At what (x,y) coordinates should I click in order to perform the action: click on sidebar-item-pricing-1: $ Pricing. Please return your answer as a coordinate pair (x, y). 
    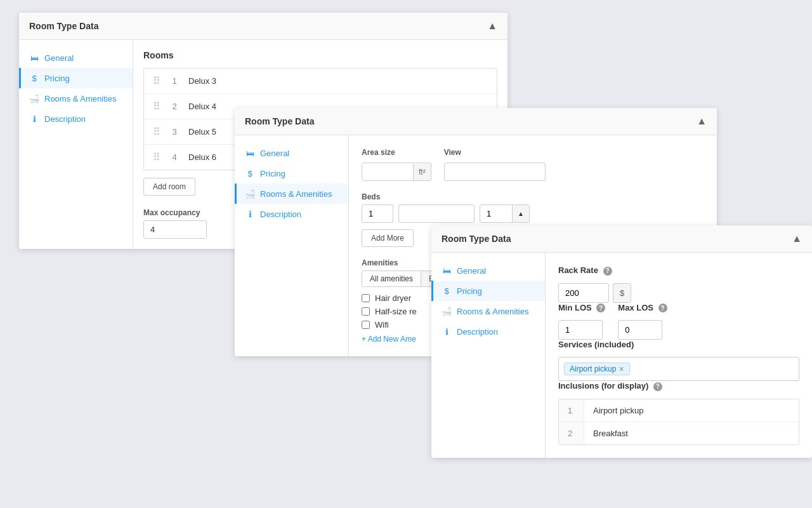
    Looking at the image, I should click on (76, 78).